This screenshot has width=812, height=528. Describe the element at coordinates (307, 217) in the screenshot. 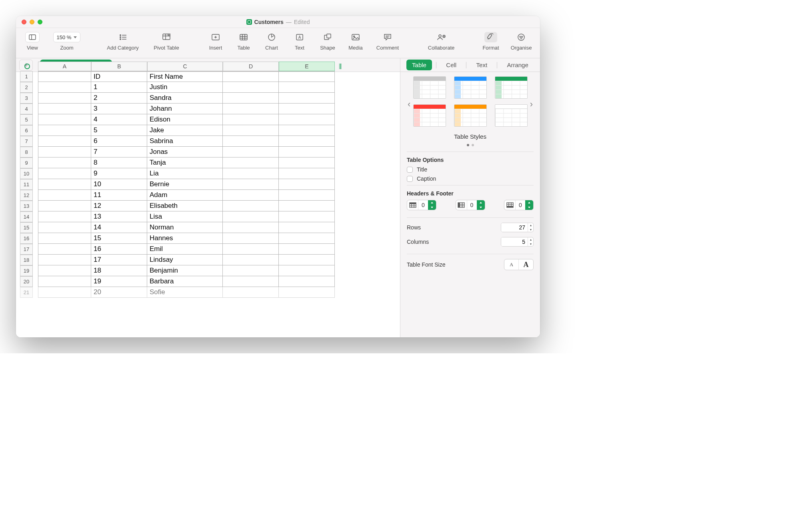

I see `cell-E14` at that location.